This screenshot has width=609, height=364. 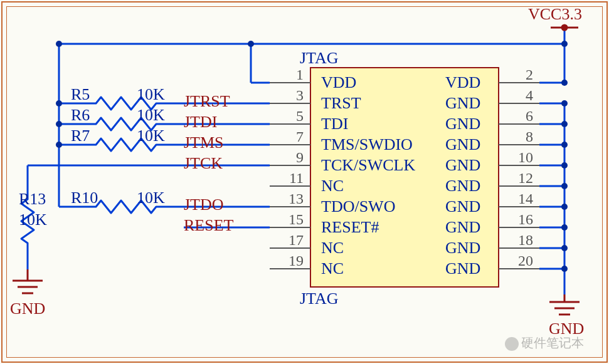 What do you see at coordinates (287, 261) in the screenshot?
I see `pinnum-19: 19` at bounding box center [287, 261].